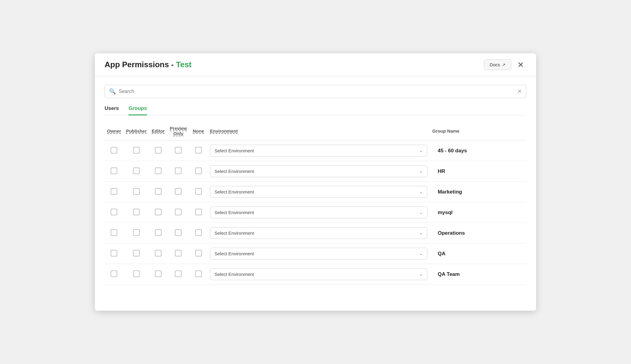  What do you see at coordinates (421, 151) in the screenshot?
I see `chevron-down-icon-0: ⌄` at bounding box center [421, 151].